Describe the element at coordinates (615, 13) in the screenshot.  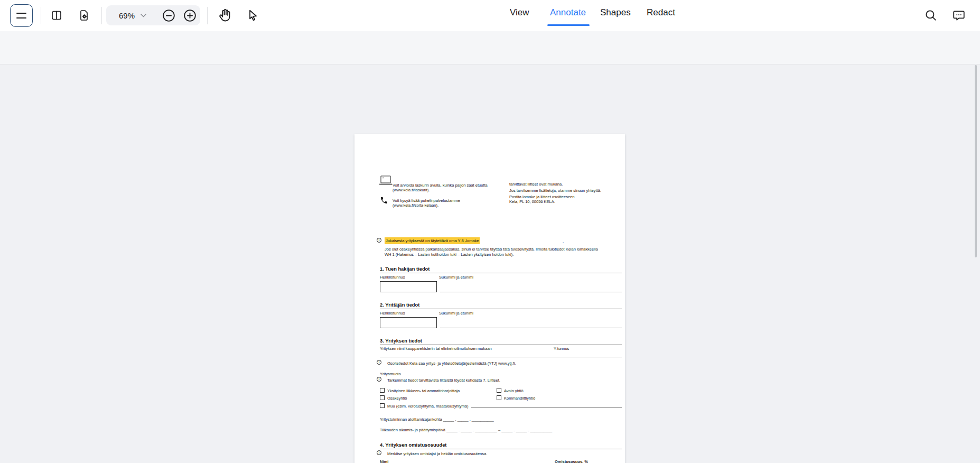
I see `tab-shapes: Shapes` at that location.